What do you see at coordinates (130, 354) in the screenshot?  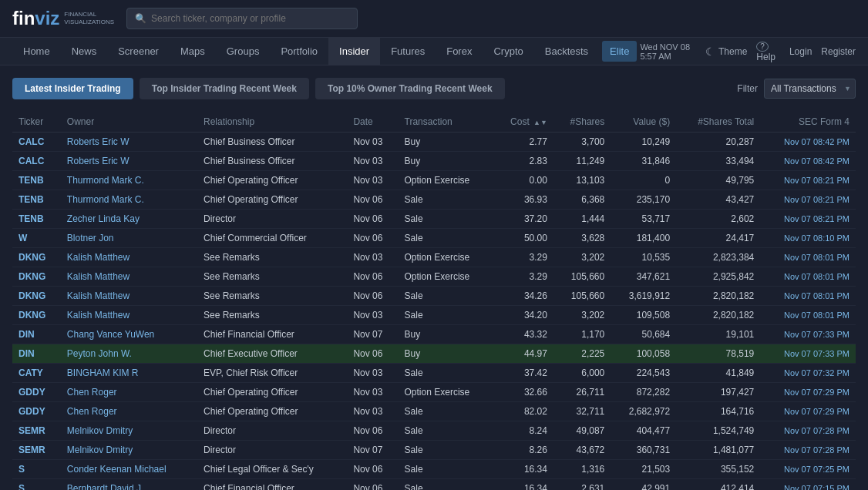 I see `cell-owner: Peyton John W.` at bounding box center [130, 354].